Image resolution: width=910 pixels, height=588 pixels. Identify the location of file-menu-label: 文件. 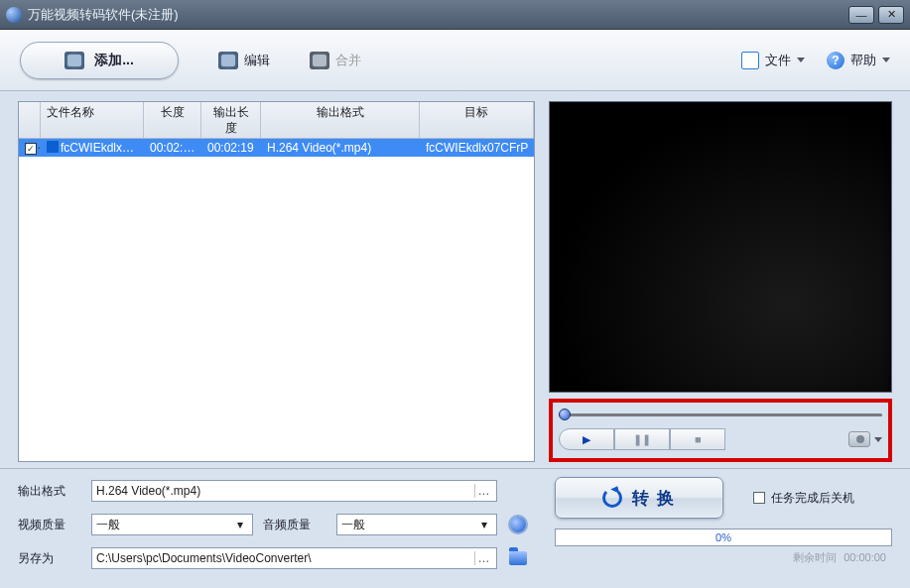
(778, 60).